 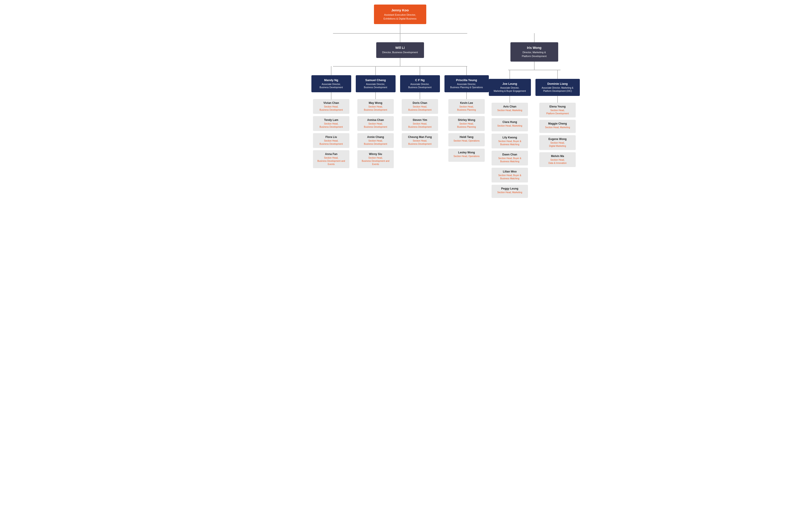 I want to click on cheung-man-fung-node: Cheung Man Fung Section Head,Business De…, so click(x=420, y=140).